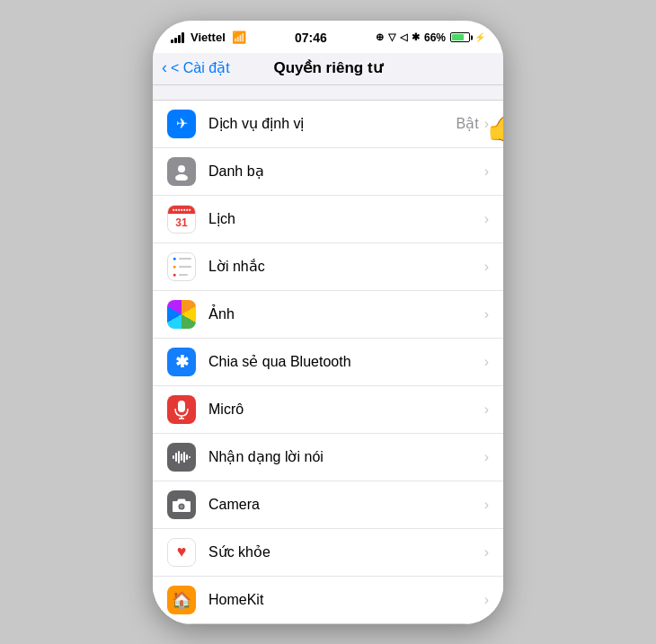  I want to click on health-label: Sức khỏe, so click(347, 551).